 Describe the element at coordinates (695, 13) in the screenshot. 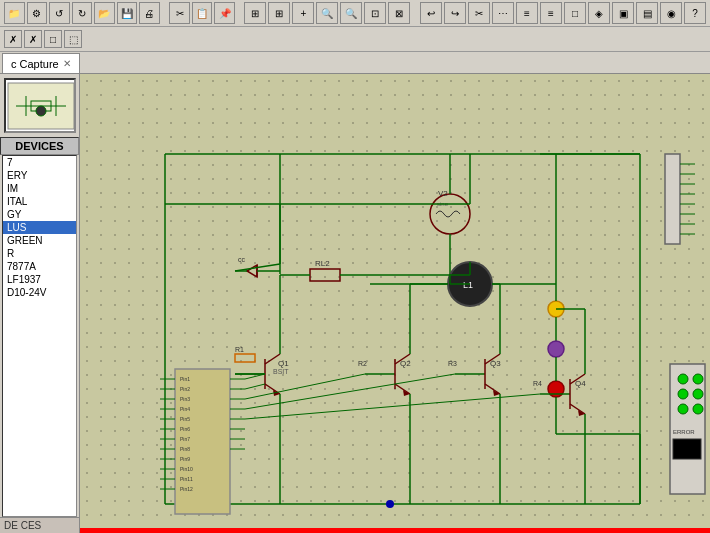

I see `help-btn: ?` at that location.